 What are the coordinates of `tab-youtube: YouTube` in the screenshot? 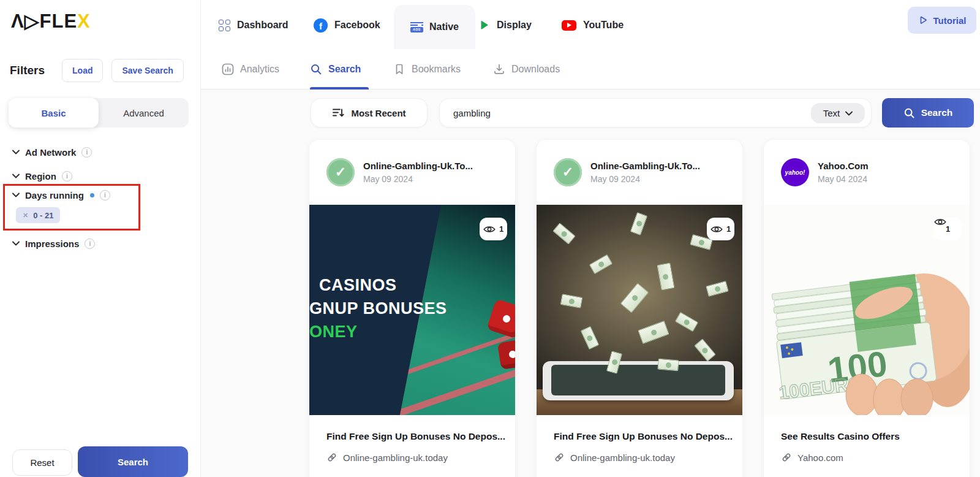 It's located at (593, 25).